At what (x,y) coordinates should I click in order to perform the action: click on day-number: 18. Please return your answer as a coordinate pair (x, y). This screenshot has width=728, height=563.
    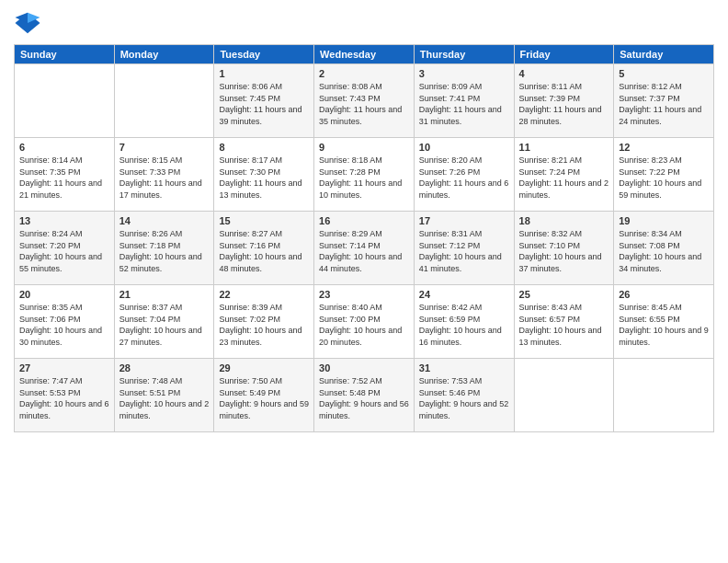
    Looking at the image, I should click on (564, 221).